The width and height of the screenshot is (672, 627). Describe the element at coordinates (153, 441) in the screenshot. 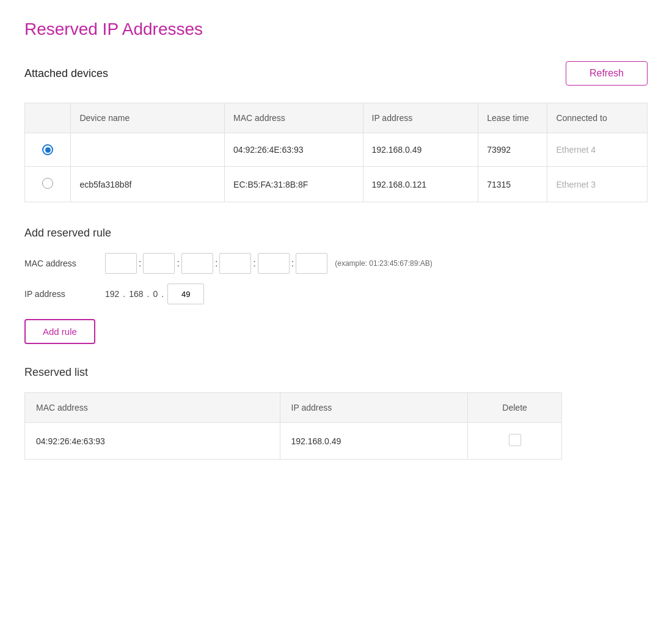

I see `reserved-row-0-mac: 04:92:26:4e:63:93` at that location.